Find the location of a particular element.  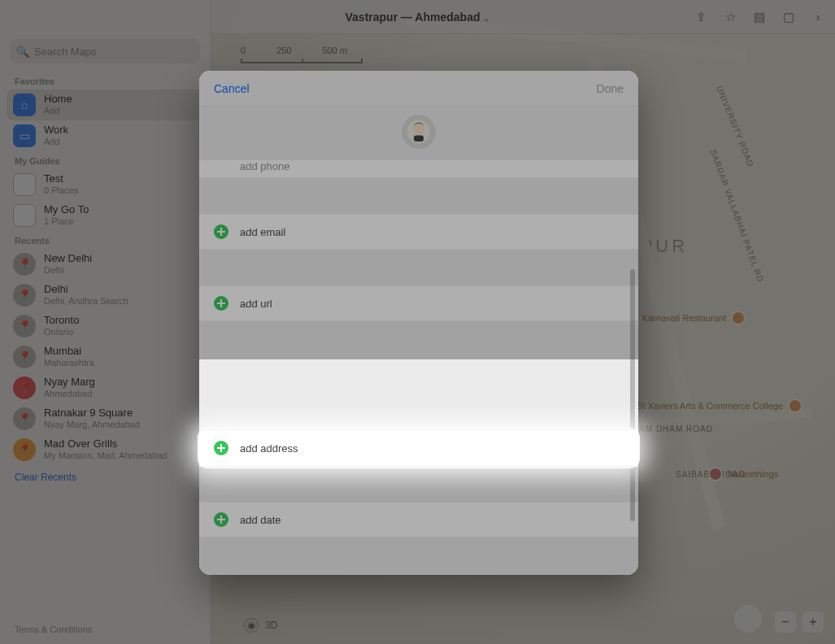

contact-avatar is located at coordinates (419, 132).